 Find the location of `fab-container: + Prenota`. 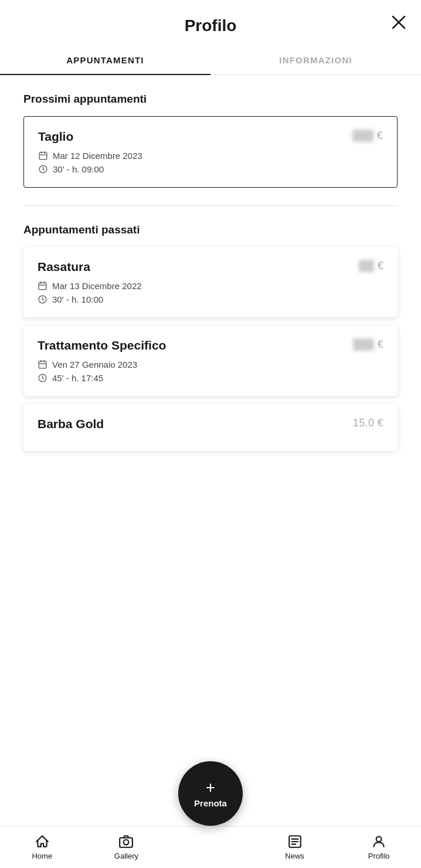

fab-container: + Prenota is located at coordinates (210, 794).